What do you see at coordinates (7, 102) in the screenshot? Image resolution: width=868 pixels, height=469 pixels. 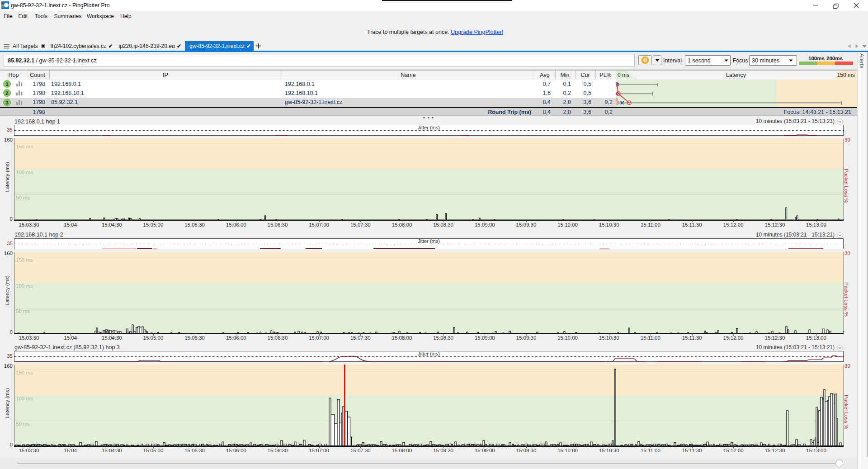 I see `svg-text: 3` at bounding box center [7, 102].